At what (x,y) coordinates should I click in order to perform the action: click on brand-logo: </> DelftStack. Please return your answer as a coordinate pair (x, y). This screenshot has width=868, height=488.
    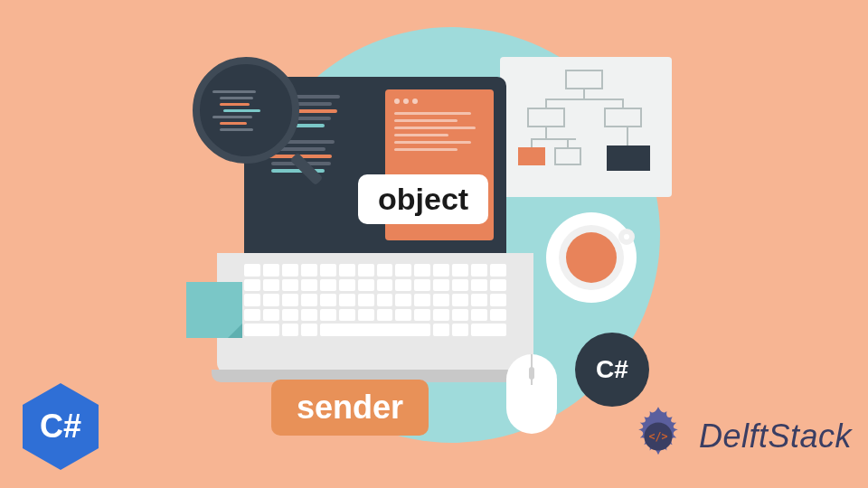
    Looking at the image, I should click on (738, 436).